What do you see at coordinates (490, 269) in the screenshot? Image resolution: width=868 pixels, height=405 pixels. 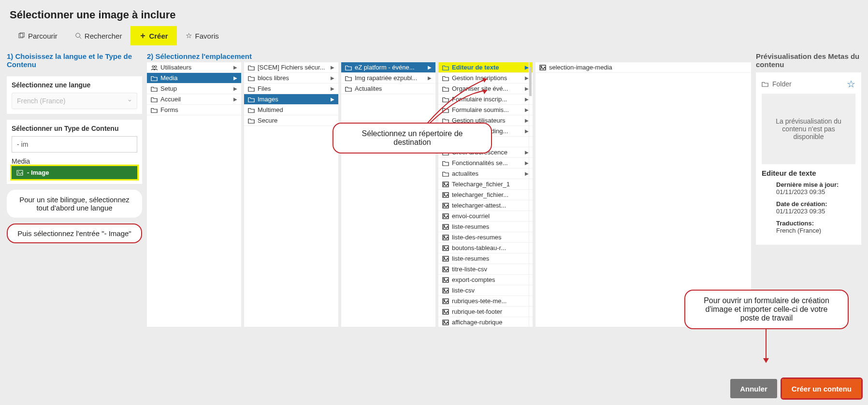 I see `finder-item-label: titre-liste-csv` at bounding box center [490, 269].